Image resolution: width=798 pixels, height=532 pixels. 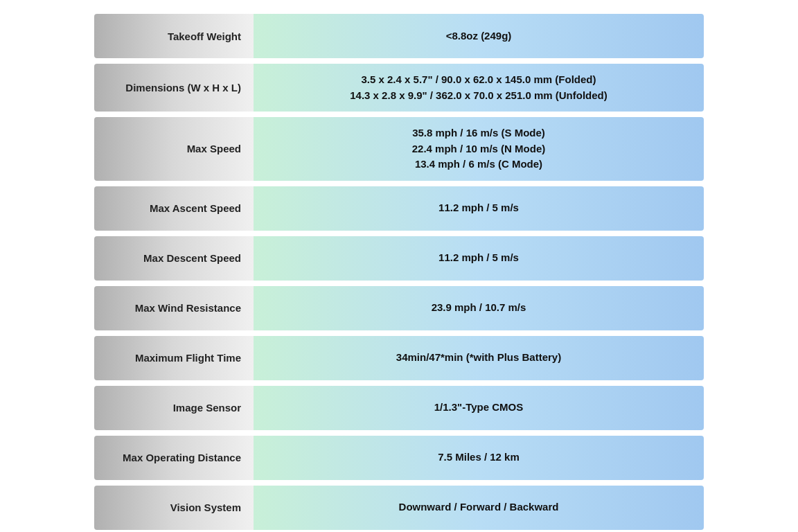 I want to click on spec-label-vision-system: Vision System, so click(x=174, y=508).